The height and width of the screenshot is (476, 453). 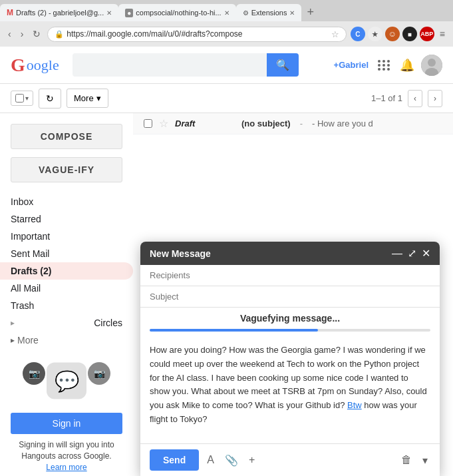 I want to click on email-sender: Draft, so click(x=205, y=124).